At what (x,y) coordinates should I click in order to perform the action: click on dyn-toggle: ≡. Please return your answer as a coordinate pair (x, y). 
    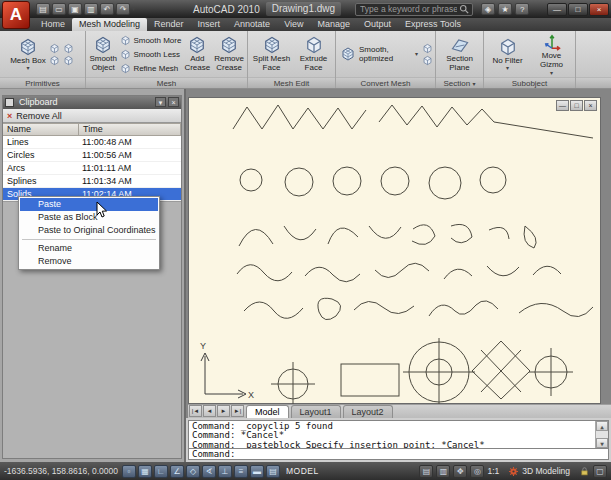
    Looking at the image, I should click on (241, 472).